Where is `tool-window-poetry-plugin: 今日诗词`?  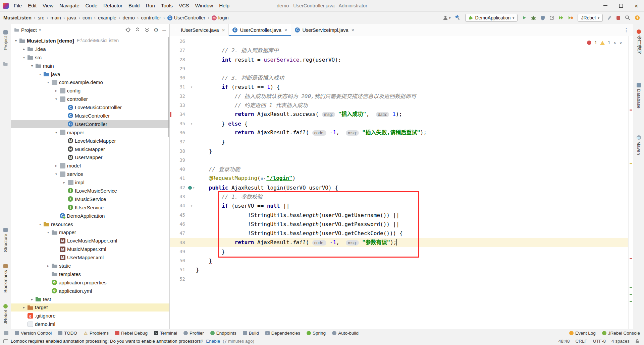 tool-window-poetry-plugin: 今日诗词 is located at coordinates (639, 42).